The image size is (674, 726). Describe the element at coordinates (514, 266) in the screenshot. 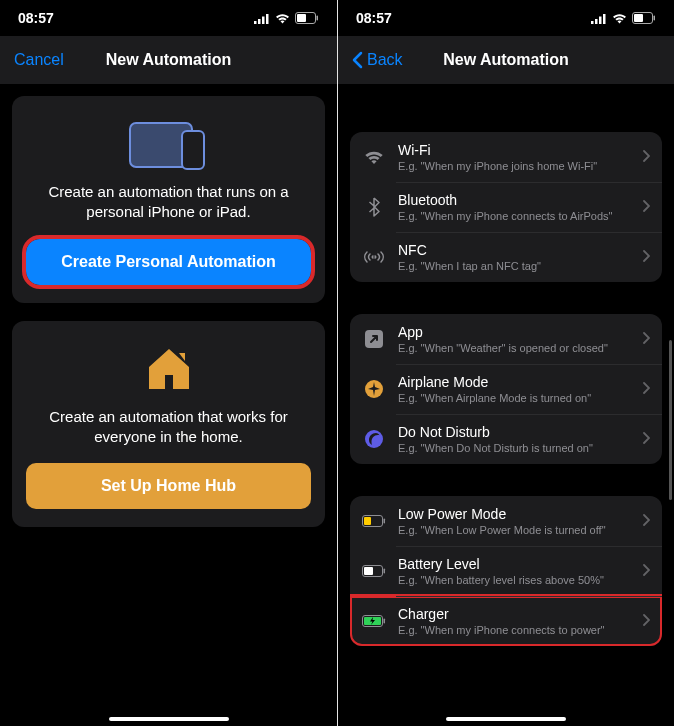

I see `row-sub: E.g. "When I tap an NFC tag"` at that location.